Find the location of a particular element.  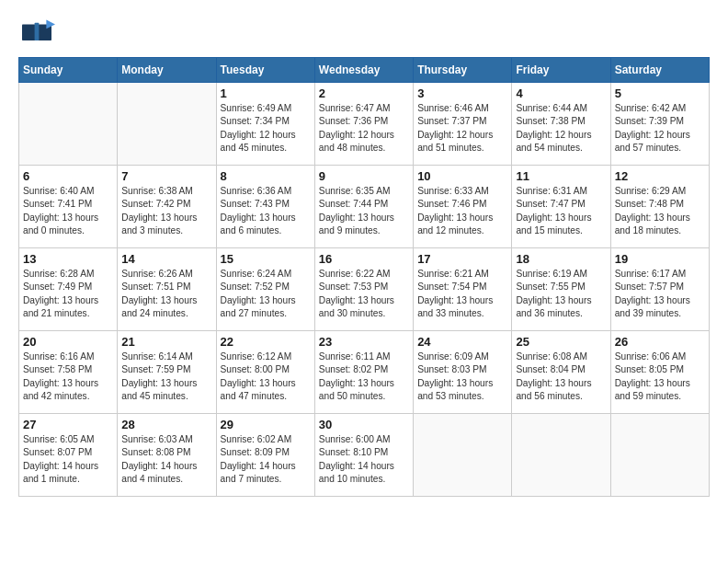

day-number: 1 is located at coordinates (266, 94).